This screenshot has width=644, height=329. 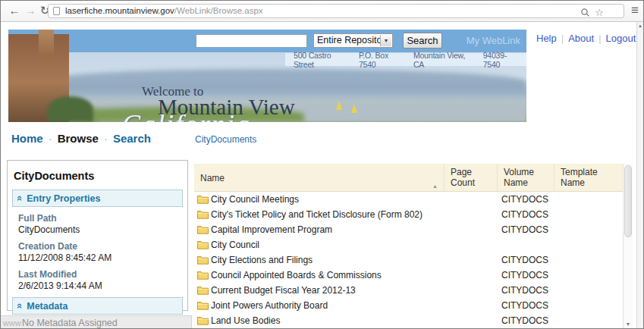 What do you see at coordinates (408, 245) in the screenshot?
I see `table-row: City Council` at bounding box center [408, 245].